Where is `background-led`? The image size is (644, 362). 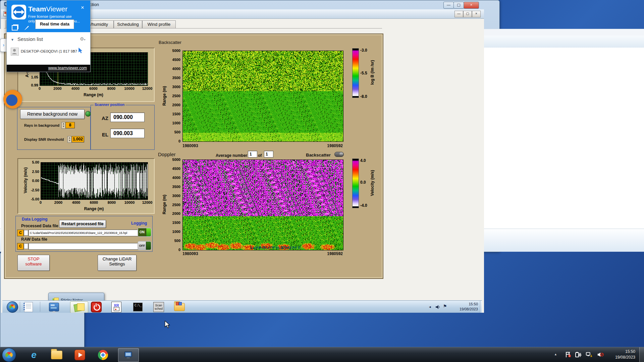
background-led is located at coordinates (88, 114).